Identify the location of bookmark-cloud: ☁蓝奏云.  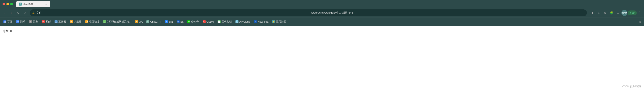
(60, 22).